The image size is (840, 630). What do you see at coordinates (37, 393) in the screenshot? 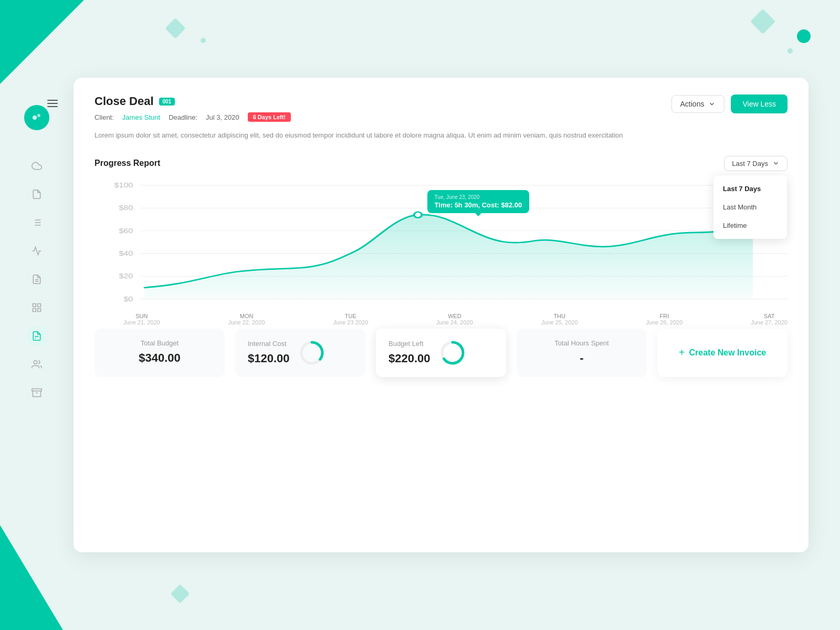
I see `sidebar-icon-archive` at bounding box center [37, 393].